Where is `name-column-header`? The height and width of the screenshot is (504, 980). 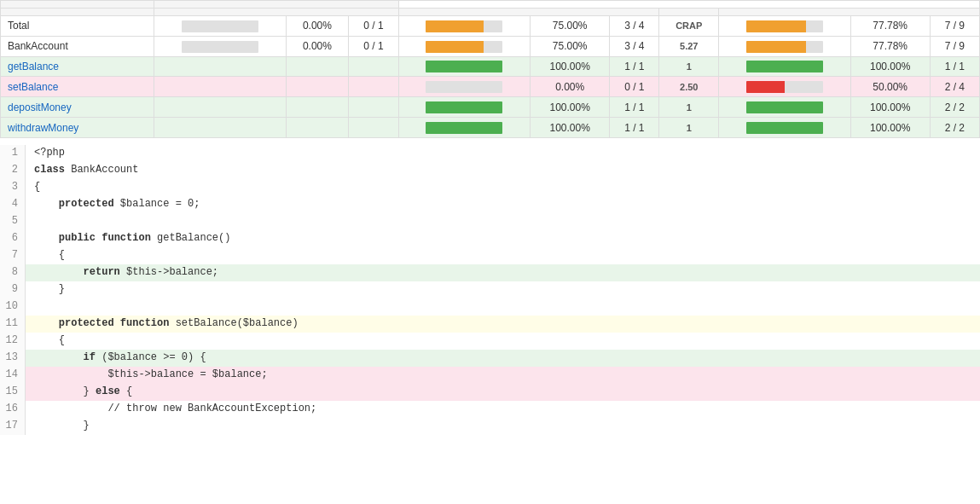 name-column-header is located at coordinates (78, 12).